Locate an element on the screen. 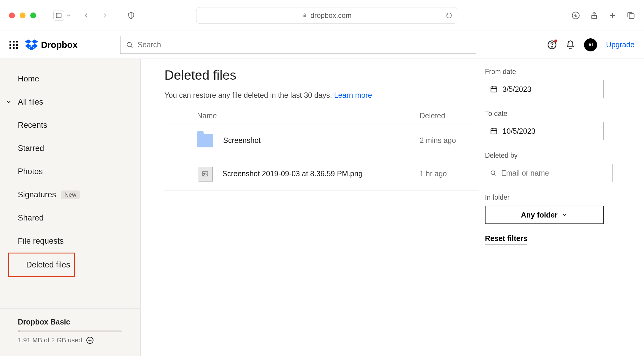 The image size is (644, 356). plan-name: Dropbox Basic is located at coordinates (79, 322).